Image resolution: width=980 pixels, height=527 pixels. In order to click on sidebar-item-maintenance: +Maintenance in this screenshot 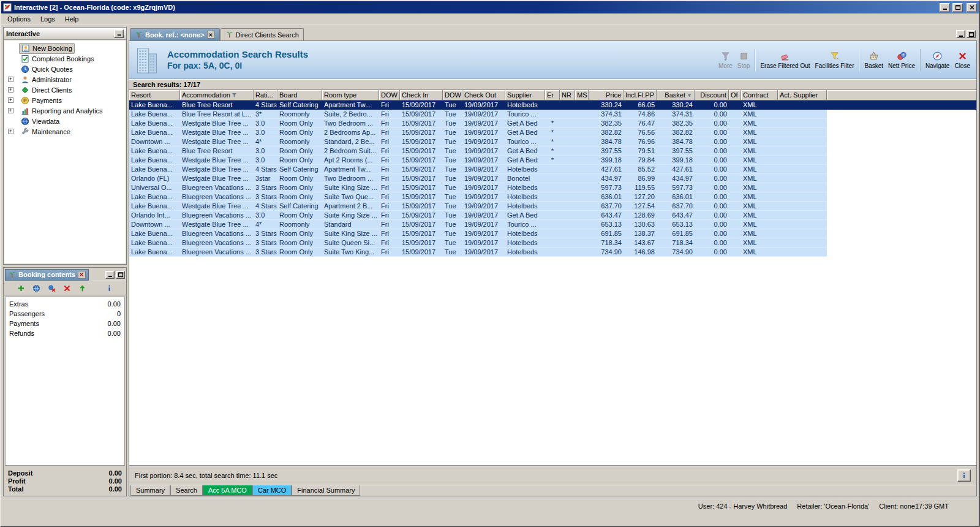, I will do `click(67, 131)`.